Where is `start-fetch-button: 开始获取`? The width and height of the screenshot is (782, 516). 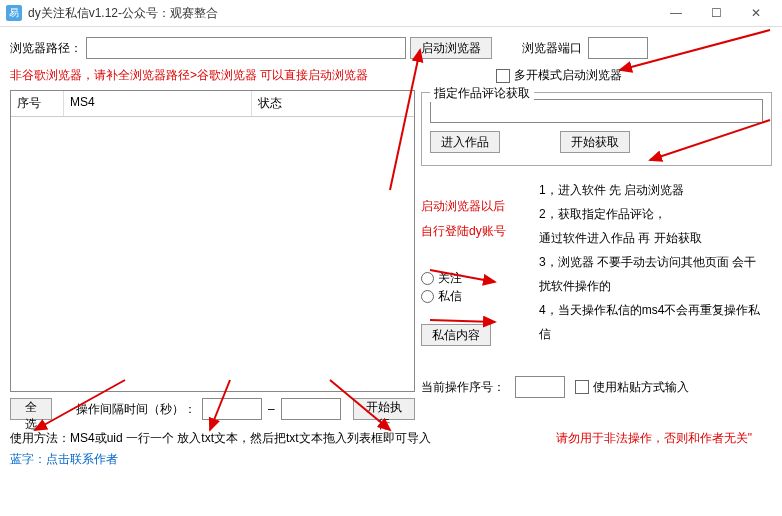
start-fetch-button: 开始获取 is located at coordinates (595, 142).